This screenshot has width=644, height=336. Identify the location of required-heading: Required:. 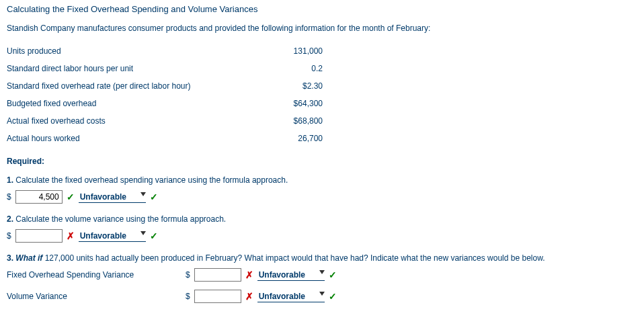
(322, 161).